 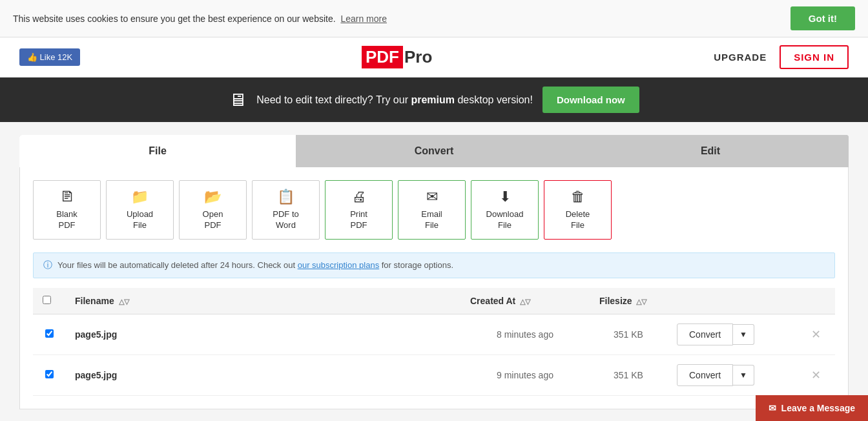 What do you see at coordinates (238, 99) in the screenshot?
I see `monitor-icon: 🖥` at bounding box center [238, 99].